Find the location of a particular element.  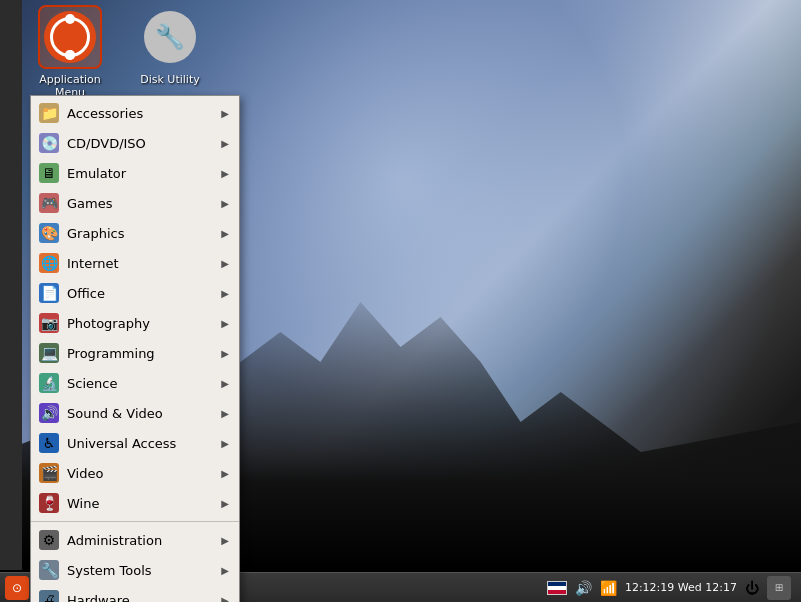

universal-access-label: Universal Access is located at coordinates (144, 444).